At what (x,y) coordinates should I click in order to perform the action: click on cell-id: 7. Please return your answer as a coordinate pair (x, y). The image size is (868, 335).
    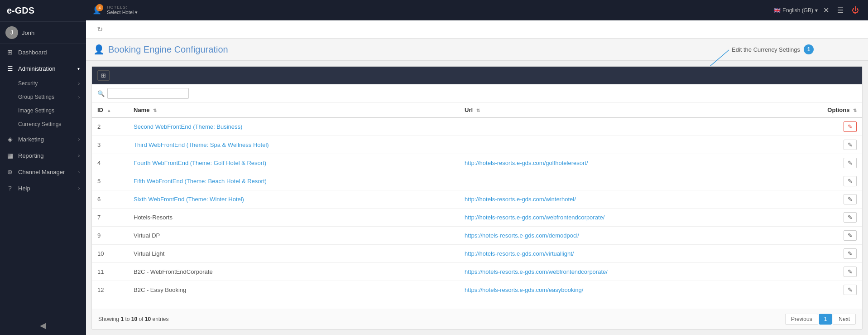
    Looking at the image, I should click on (110, 218).